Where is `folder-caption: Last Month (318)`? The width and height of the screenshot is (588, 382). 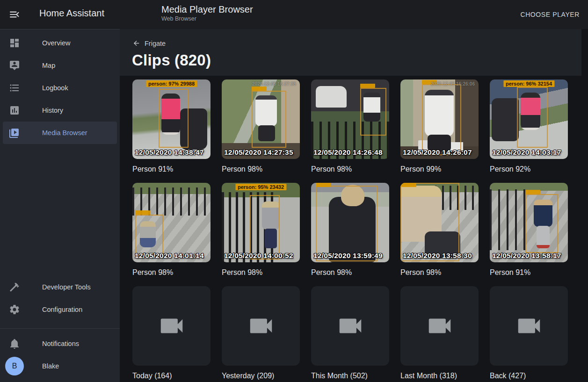
folder-caption: Last Month (318) is located at coordinates (440, 376).